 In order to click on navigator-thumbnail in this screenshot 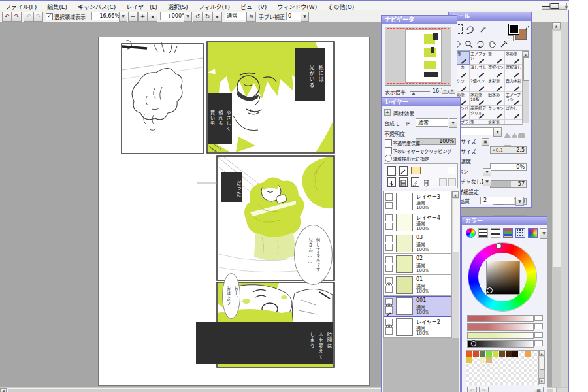, I will do `click(418, 56)`.